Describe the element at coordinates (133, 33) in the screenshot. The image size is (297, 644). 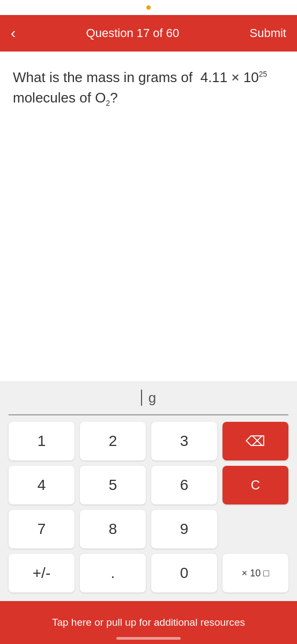
I see `question-progress: Question 17 of 60` at that location.